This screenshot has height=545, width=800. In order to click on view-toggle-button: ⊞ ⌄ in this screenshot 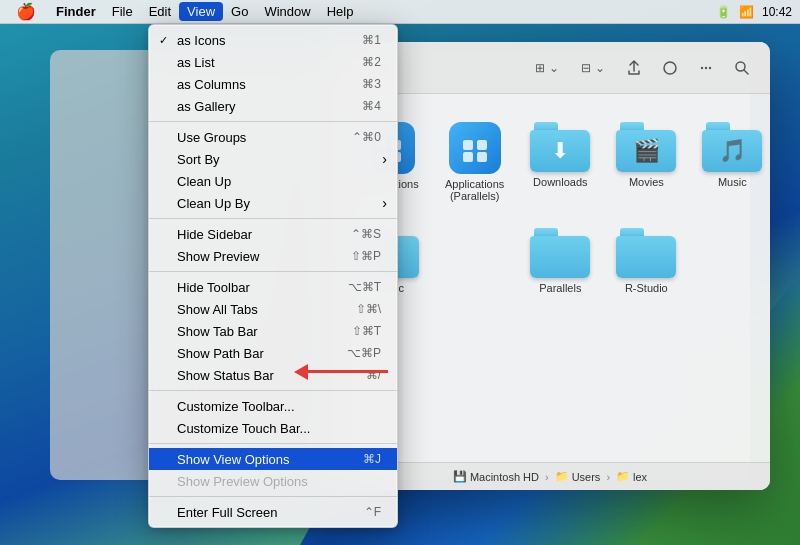, I will do `click(547, 68)`.